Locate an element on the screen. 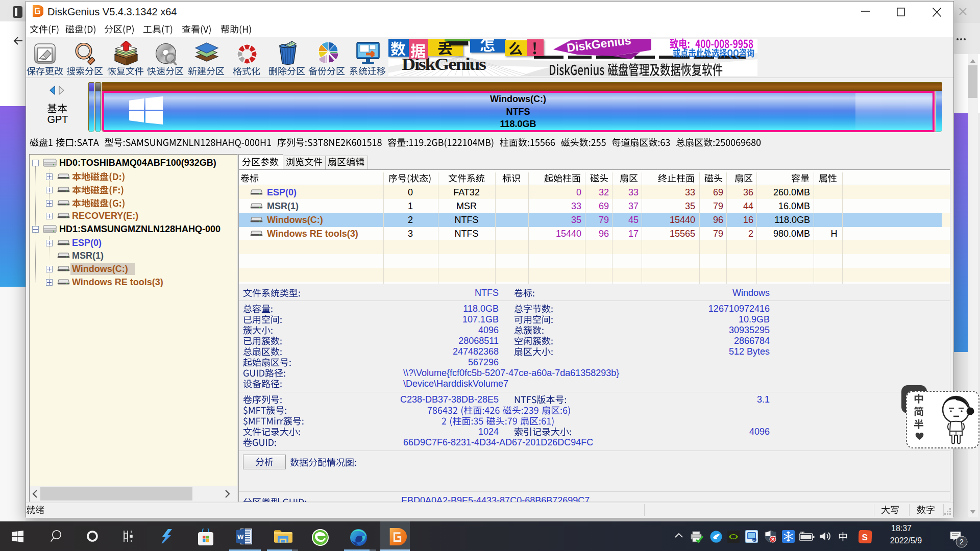 This screenshot has width=980, height=551. svg-text: S is located at coordinates (865, 538).